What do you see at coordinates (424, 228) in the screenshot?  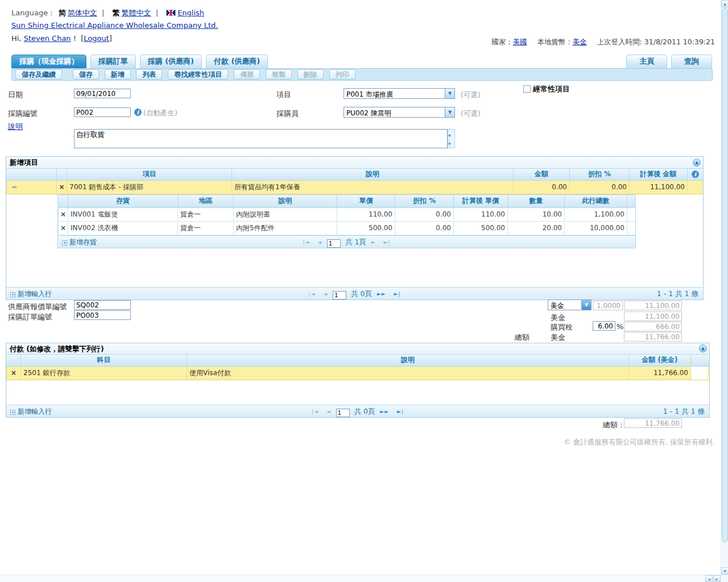 I see `discount-cell: 0.00` at bounding box center [424, 228].